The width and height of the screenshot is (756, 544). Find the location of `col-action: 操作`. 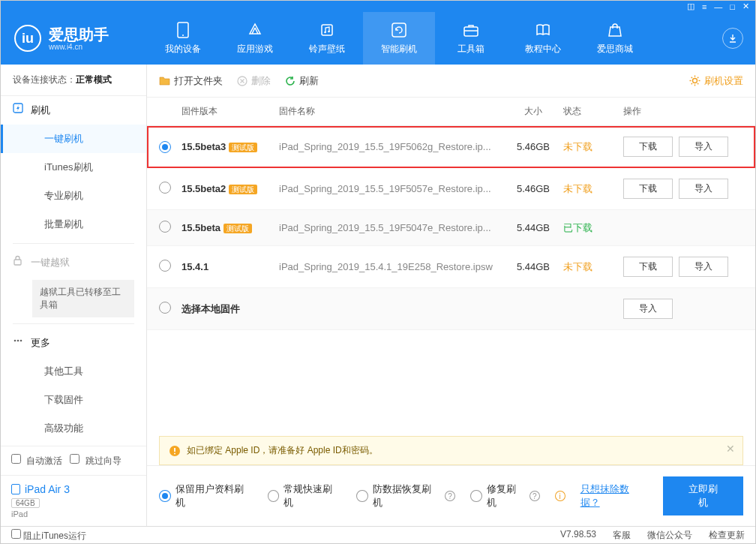

col-action: 操作 is located at coordinates (683, 111).